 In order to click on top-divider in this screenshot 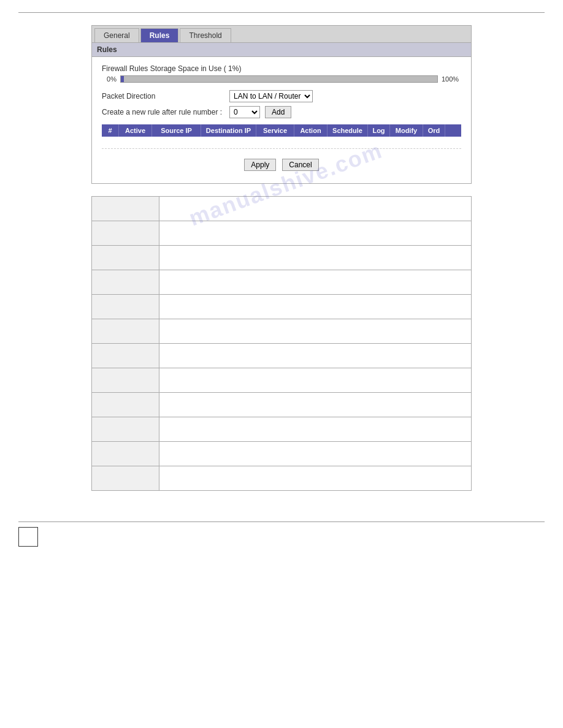, I will do `click(282, 12)`.